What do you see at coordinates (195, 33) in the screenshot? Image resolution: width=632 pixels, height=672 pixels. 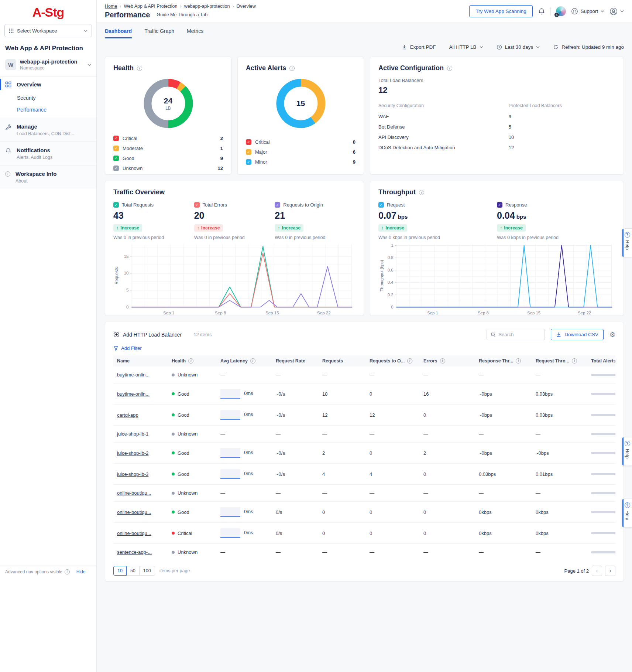 I see `tab-metrics: Metrics` at bounding box center [195, 33].